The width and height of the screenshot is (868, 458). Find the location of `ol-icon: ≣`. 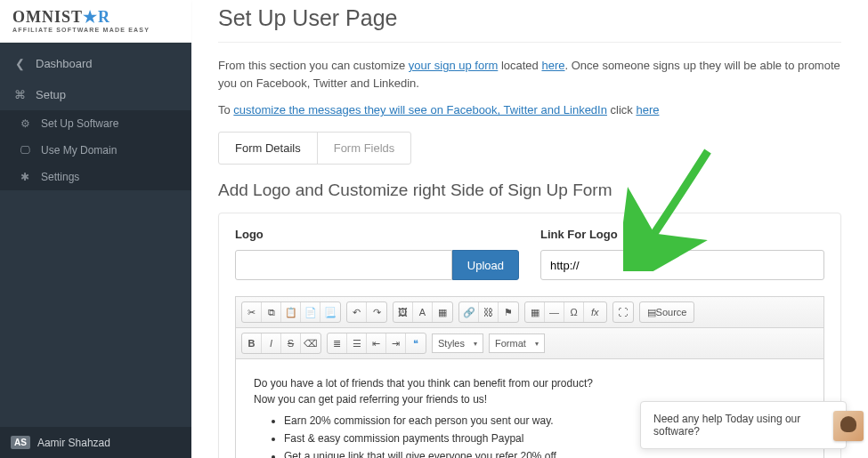

ol-icon: ≣ is located at coordinates (337, 343).